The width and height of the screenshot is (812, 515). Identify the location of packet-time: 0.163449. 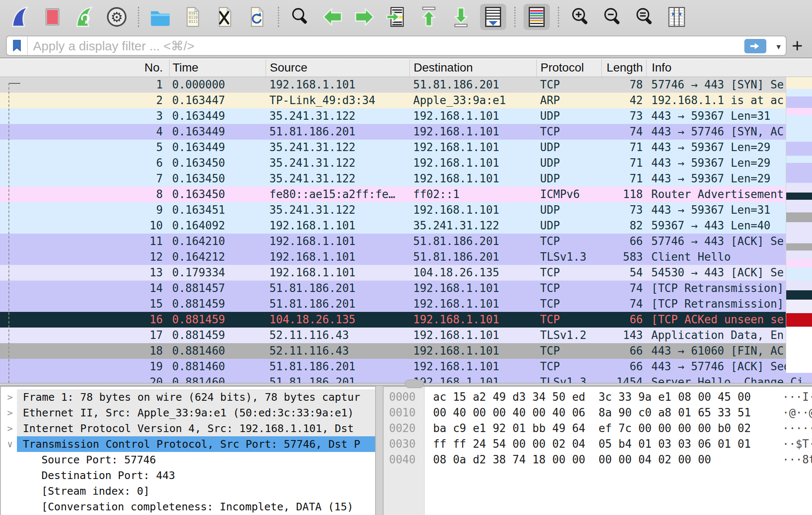
(217, 132).